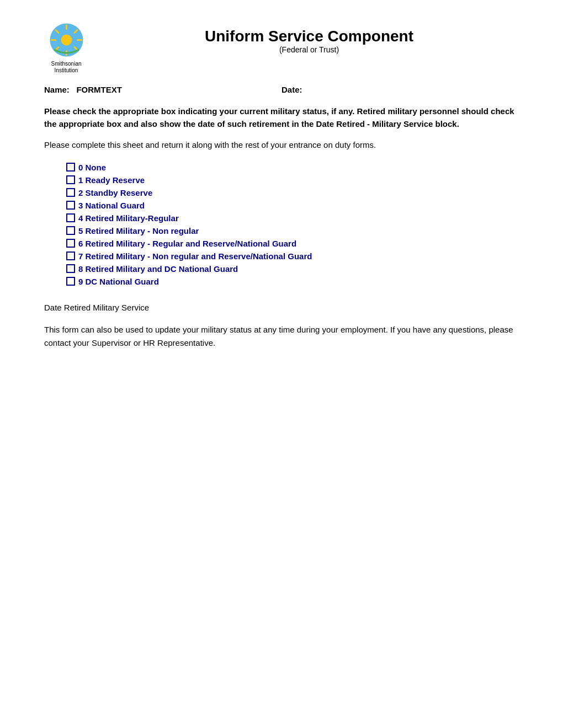 This screenshot has width=563, height=728. I want to click on title-section: Uniform Service Component (Federal or Tr…, so click(309, 38).